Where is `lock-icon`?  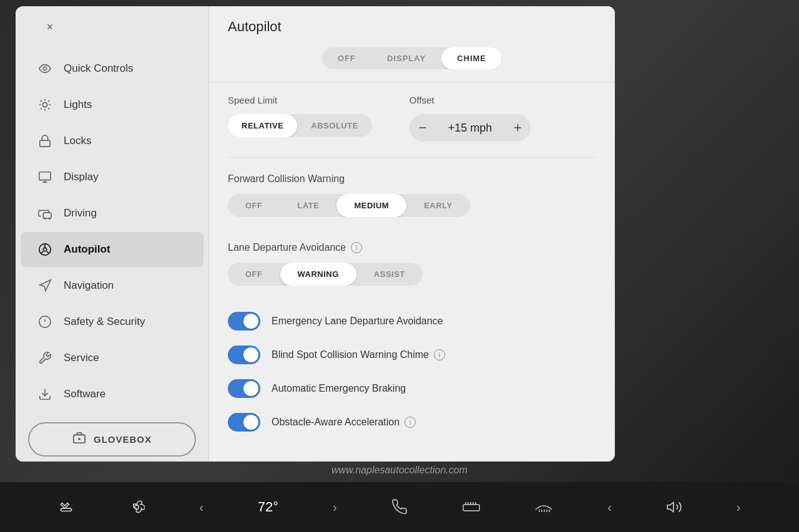
lock-icon is located at coordinates (45, 141).